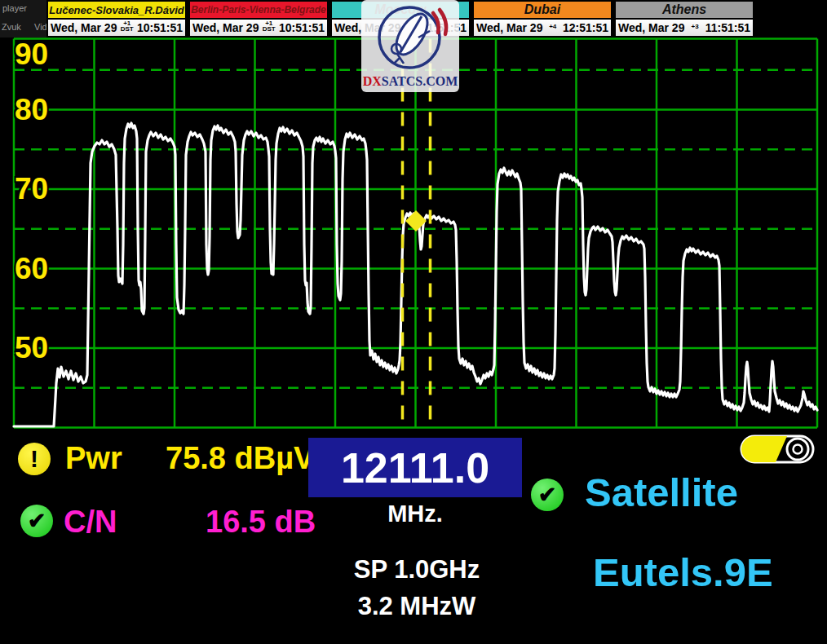  I want to click on power-value: 75.8 dBµV, so click(240, 458).